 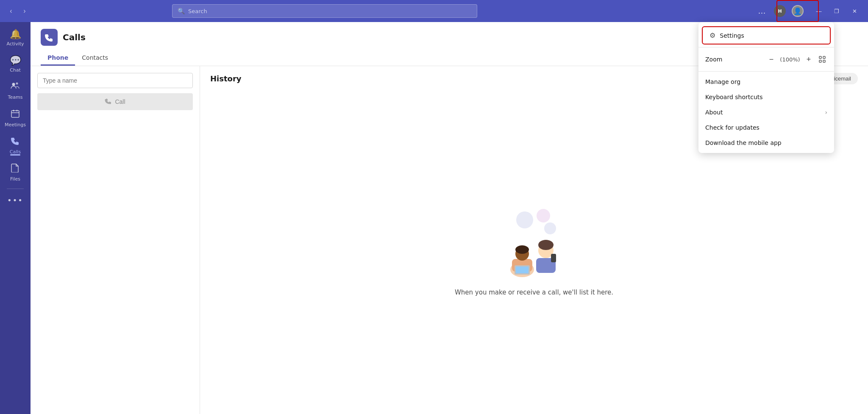 What do you see at coordinates (15, 91) in the screenshot?
I see `sidebar-item-teams: Teams` at bounding box center [15, 91].